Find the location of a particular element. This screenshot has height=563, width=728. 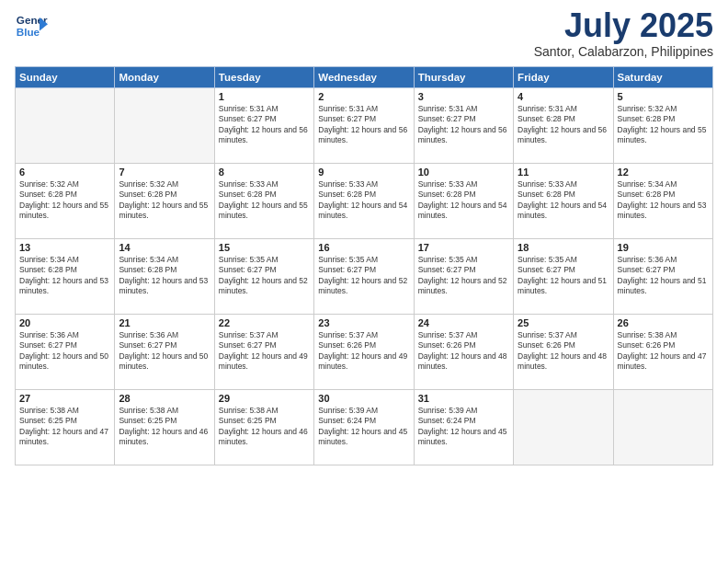

col-friday: Friday is located at coordinates (563, 77).